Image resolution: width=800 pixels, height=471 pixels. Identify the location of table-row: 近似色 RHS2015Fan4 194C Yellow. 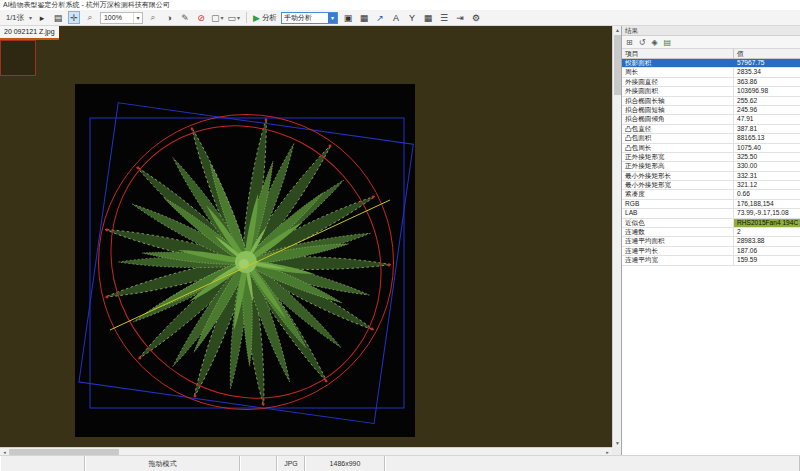
(711, 224).